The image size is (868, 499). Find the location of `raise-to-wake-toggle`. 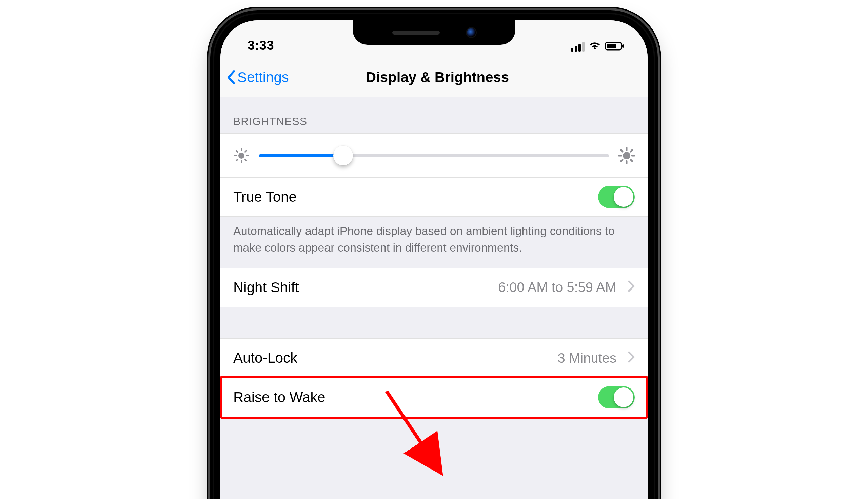

raise-to-wake-toggle is located at coordinates (616, 398).